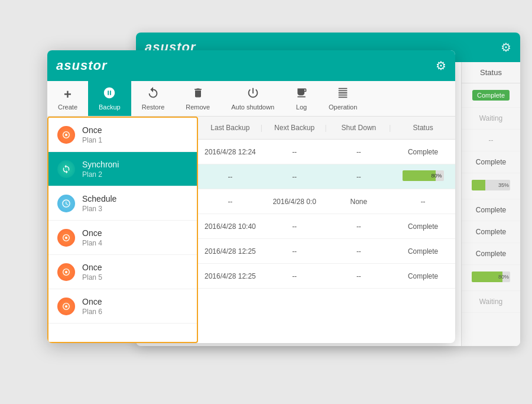 The image size is (532, 404). What do you see at coordinates (110, 98) in the screenshot?
I see `backup-button: Backup` at bounding box center [110, 98].